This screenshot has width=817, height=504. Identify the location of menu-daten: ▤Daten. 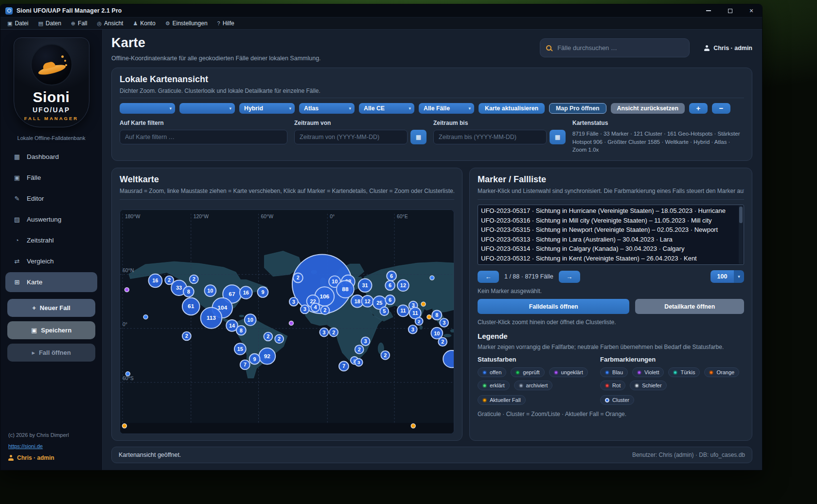
(50, 23).